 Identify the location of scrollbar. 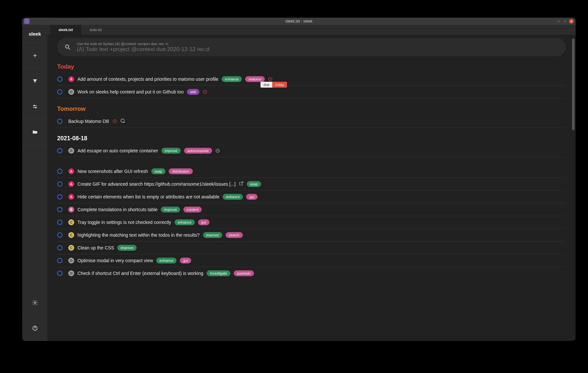
(573, 189).